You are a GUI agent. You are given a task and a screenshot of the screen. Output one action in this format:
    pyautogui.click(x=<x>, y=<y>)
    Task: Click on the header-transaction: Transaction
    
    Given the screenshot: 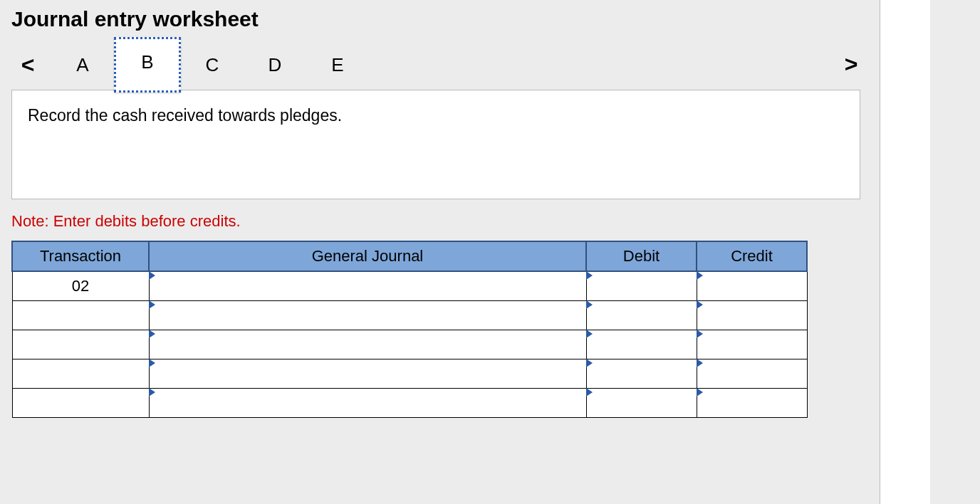 What is the action you would take?
    pyautogui.click(x=80, y=256)
    